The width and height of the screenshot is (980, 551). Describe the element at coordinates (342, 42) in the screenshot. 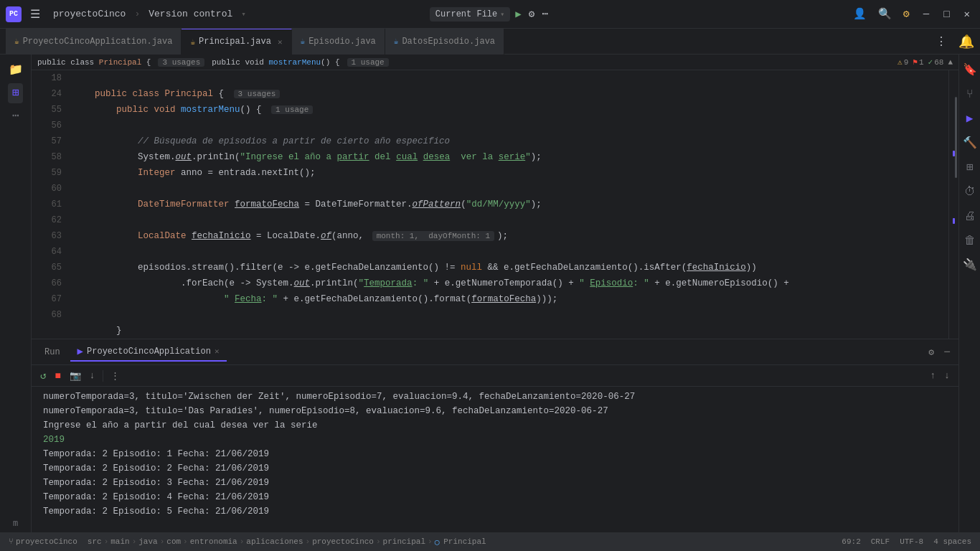

I see `tab-label: Episodio.java` at that location.